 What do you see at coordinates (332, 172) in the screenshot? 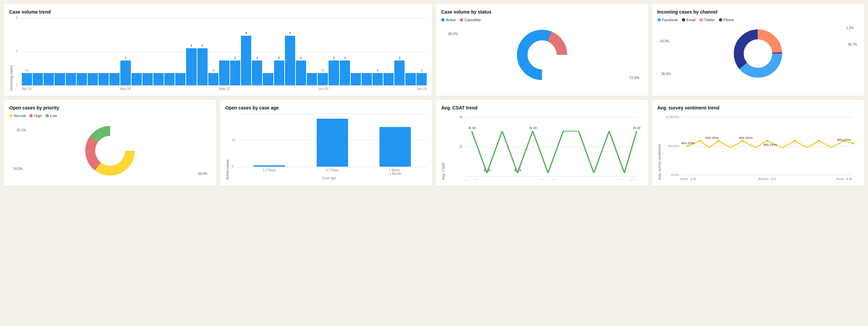
I see `x-label-4-7: 4-7 Days` at bounding box center [332, 172].